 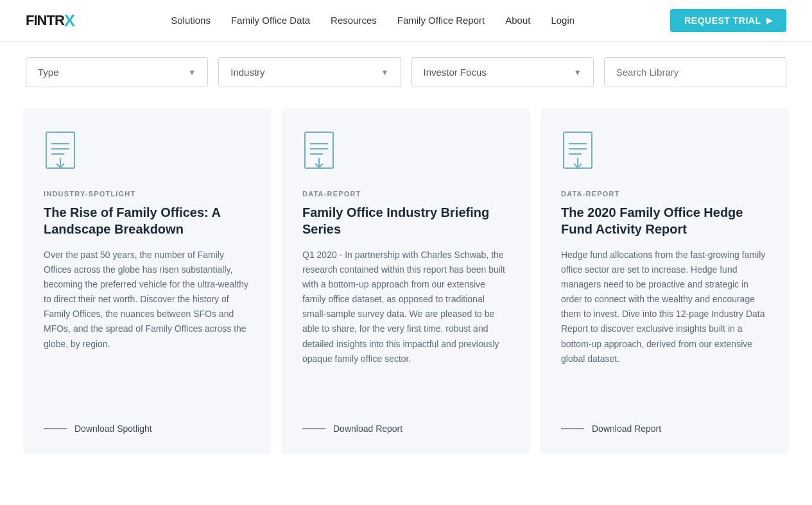 I want to click on card-desc-0: Over the past 50 years, the number of Fa…, so click(x=148, y=325).